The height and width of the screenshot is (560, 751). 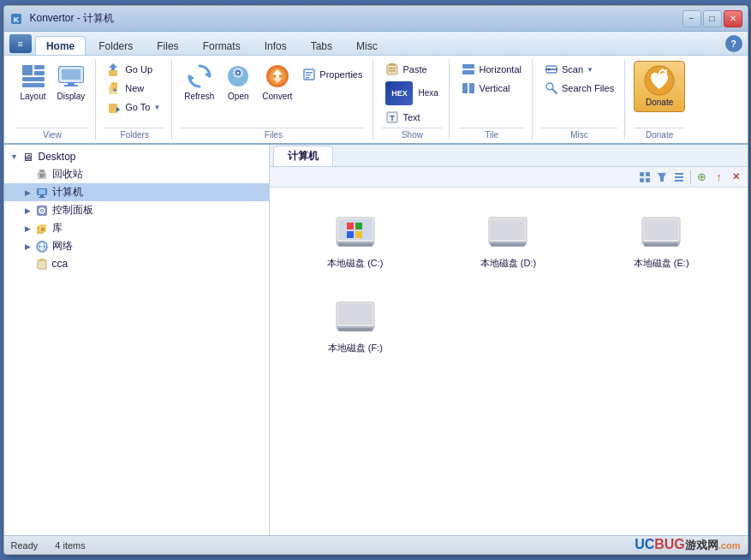 What do you see at coordinates (332, 74) in the screenshot?
I see `properties-button: Properties` at bounding box center [332, 74].